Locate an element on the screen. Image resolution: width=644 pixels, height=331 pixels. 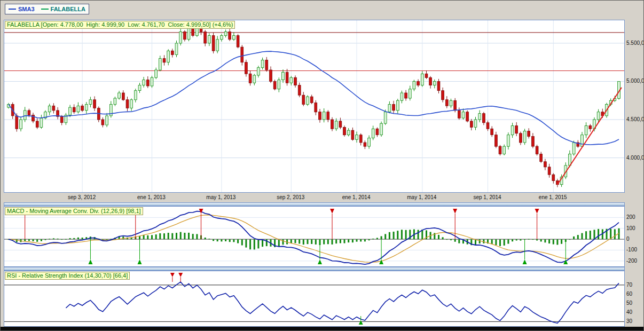
x-axis-label: ene 1, 2015 is located at coordinates (553, 198).